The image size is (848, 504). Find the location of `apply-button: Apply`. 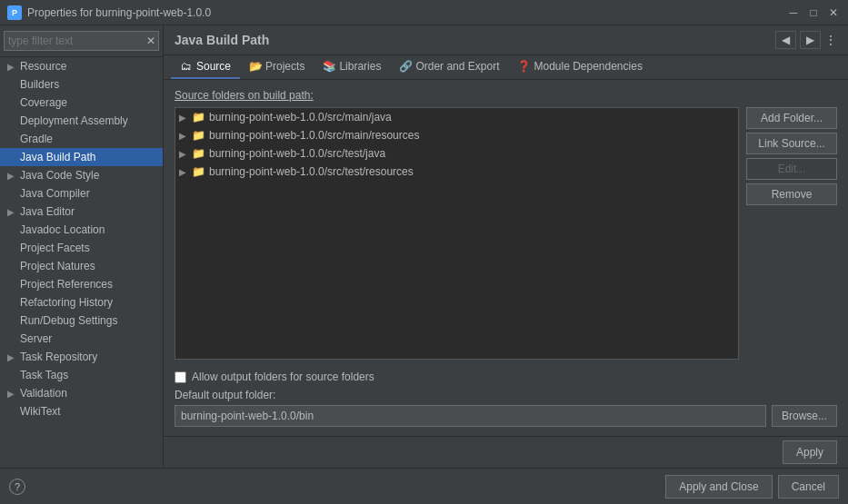

apply-button: Apply is located at coordinates (810, 452).